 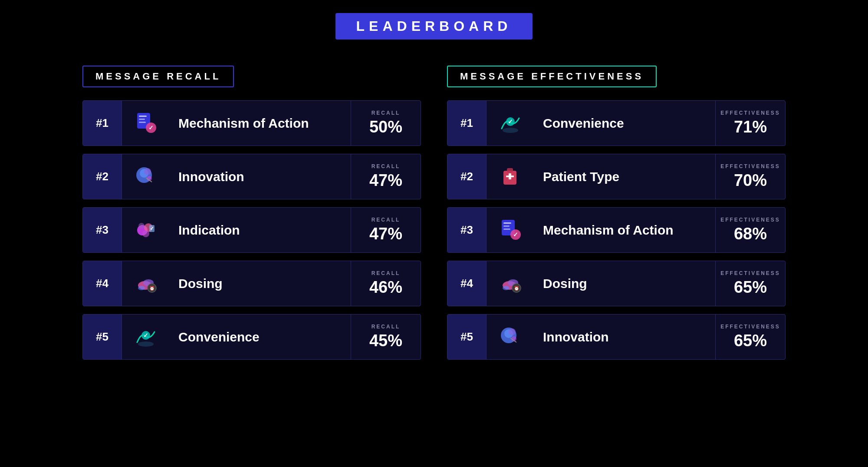 What do you see at coordinates (750, 234) in the screenshot?
I see `score-value: 68%` at bounding box center [750, 234].